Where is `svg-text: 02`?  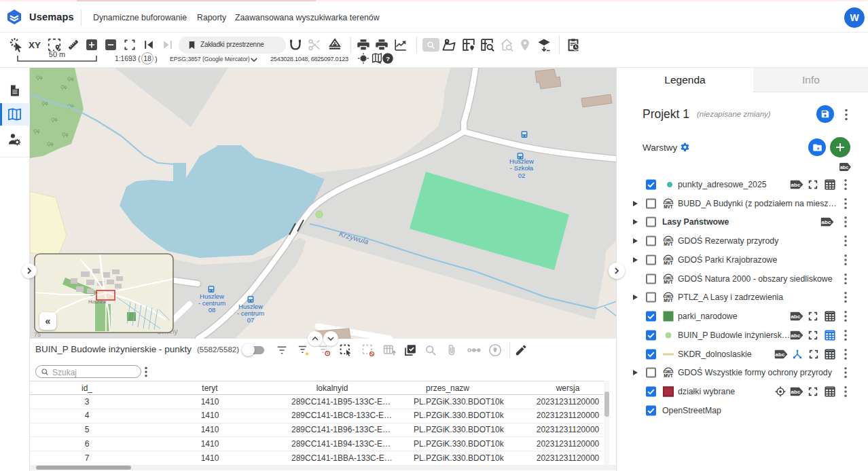
svg-text: 02 is located at coordinates (522, 175).